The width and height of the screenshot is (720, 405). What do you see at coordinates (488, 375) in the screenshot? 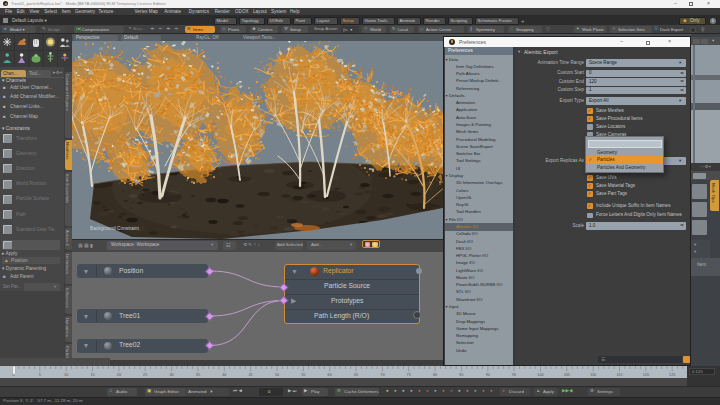
I see `svg-text: 90` at bounding box center [488, 375].